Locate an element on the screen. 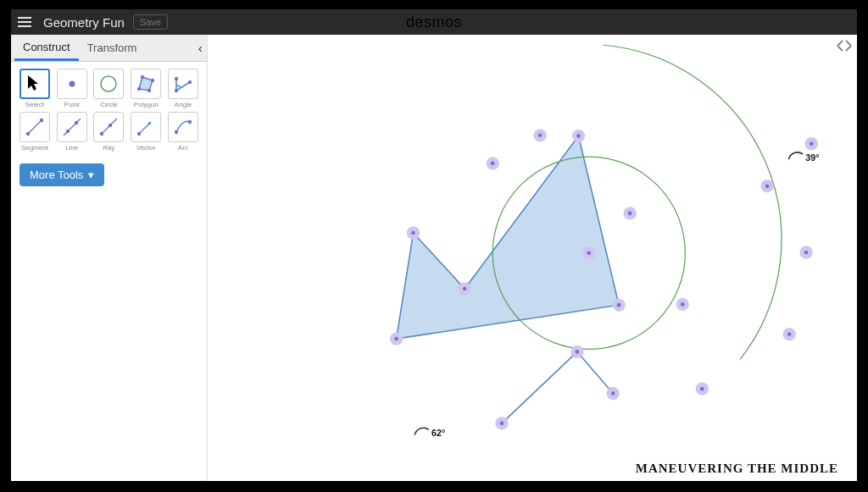  tool-ray: Ray is located at coordinates (109, 132).